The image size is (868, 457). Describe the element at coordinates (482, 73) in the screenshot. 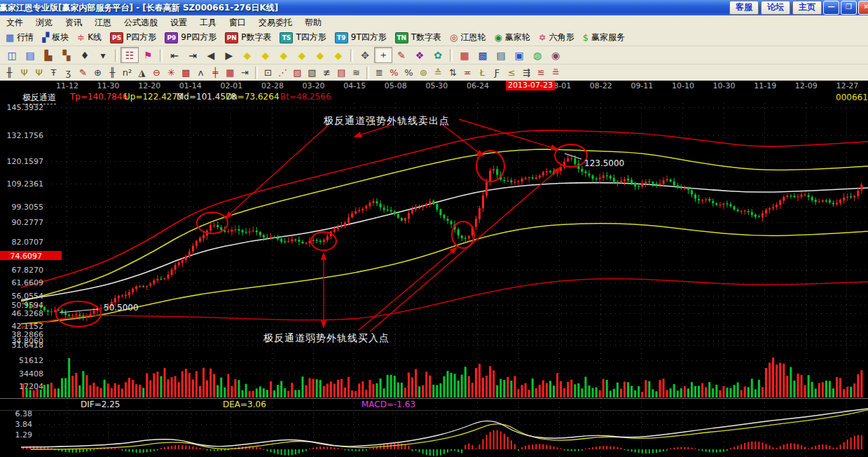

I see `draw-tool-icon-33: Ł` at that location.